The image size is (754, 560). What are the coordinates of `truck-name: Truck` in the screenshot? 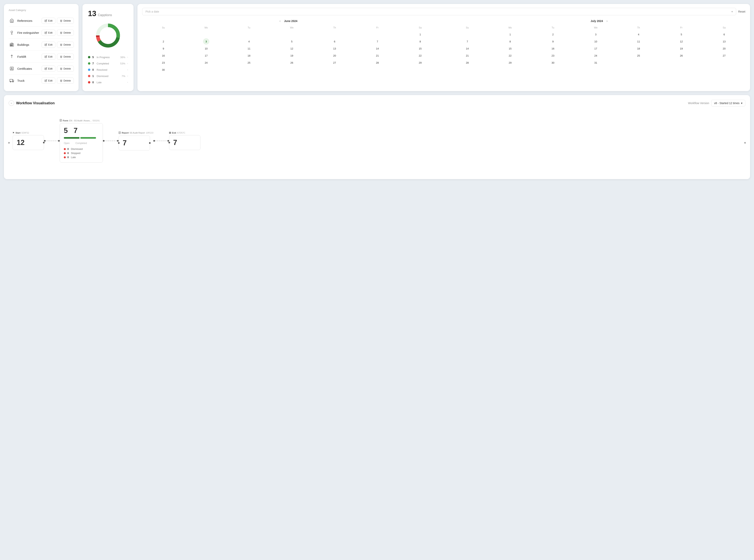 It's located at (29, 81).